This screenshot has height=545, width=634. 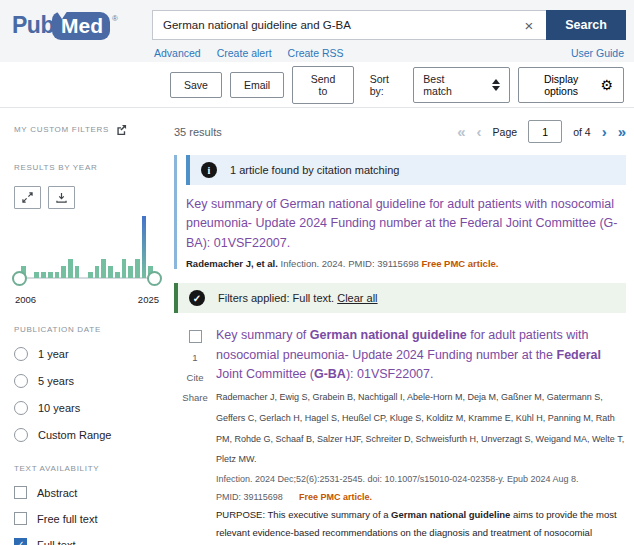 I want to click on external-link-icon, so click(x=122, y=130).